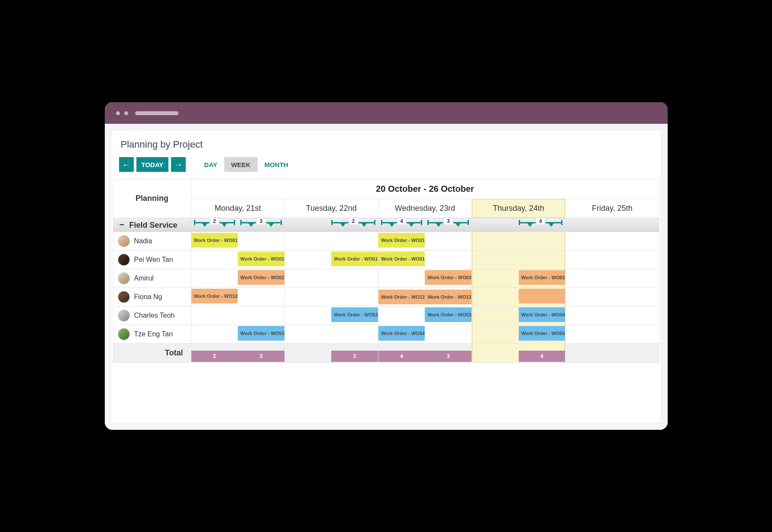  What do you see at coordinates (241, 164) in the screenshot?
I see `view-week-button: WEEK` at bounding box center [241, 164].